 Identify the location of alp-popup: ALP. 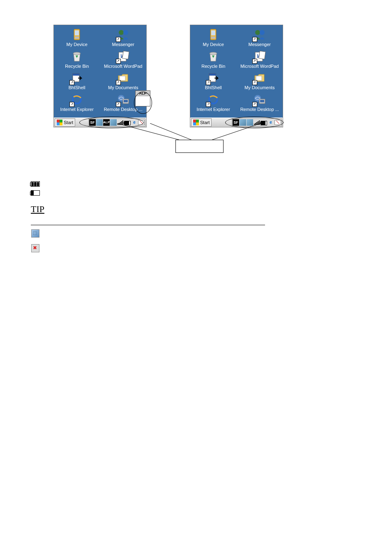
(143, 99).